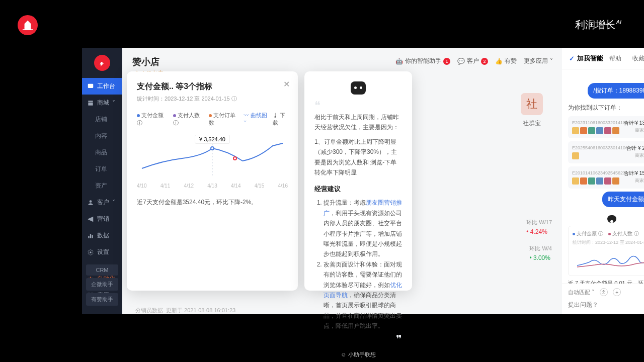  What do you see at coordinates (506, 61) in the screenshot?
I see `top-like: 👍 有赞` at bounding box center [506, 61].